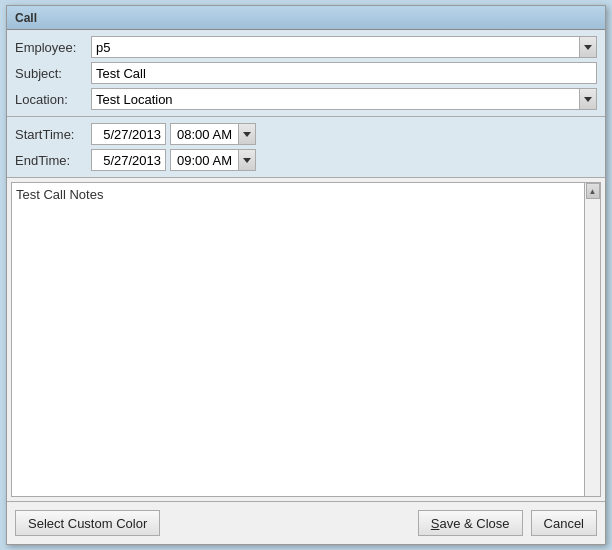 The height and width of the screenshot is (550, 612). Describe the element at coordinates (384, 134) in the screenshot. I see `start-time-wrapper: 08:00 AM` at that location.